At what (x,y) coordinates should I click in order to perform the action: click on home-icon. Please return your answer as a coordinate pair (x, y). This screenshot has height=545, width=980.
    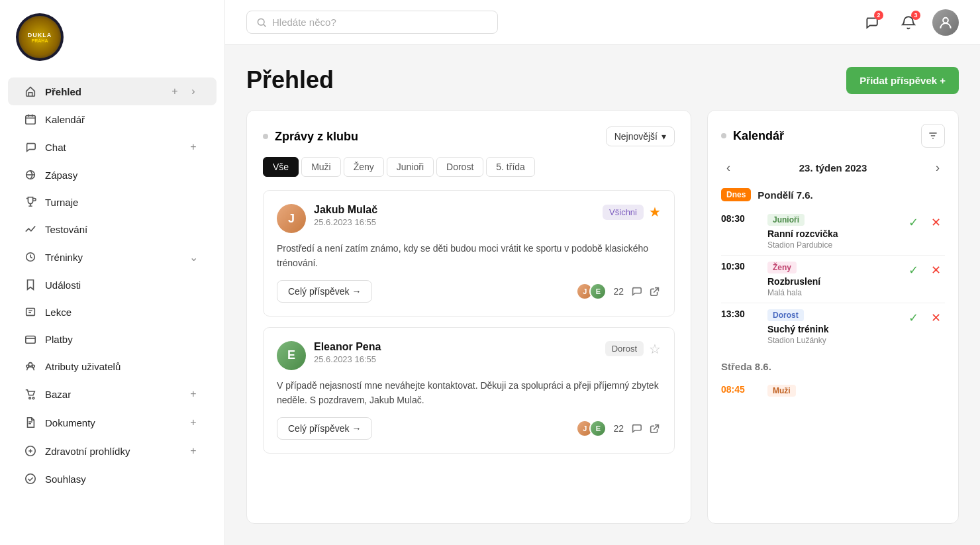
    Looking at the image, I should click on (30, 91).